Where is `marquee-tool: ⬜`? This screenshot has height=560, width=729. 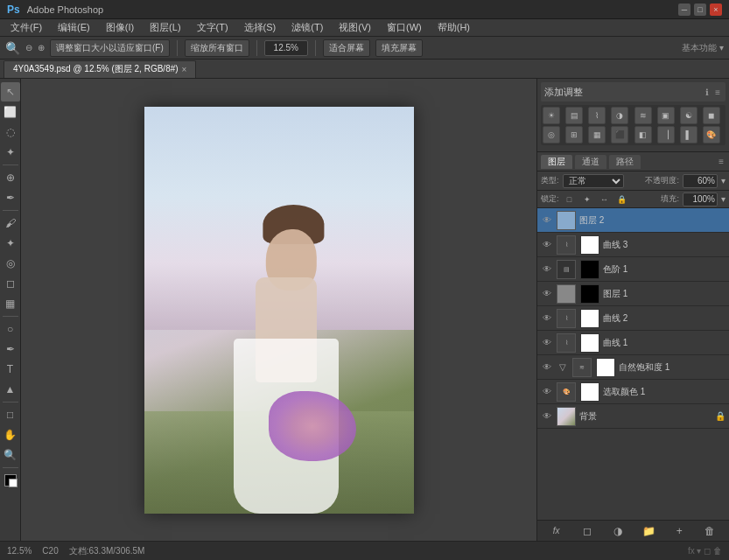
marquee-tool: ⬜ is located at coordinates (11, 112).